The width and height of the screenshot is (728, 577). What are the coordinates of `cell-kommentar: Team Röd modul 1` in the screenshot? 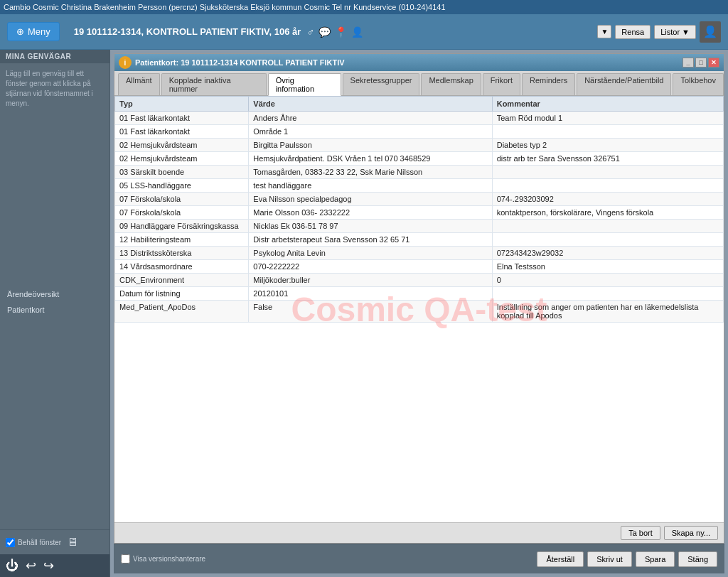 It's located at (607, 118).